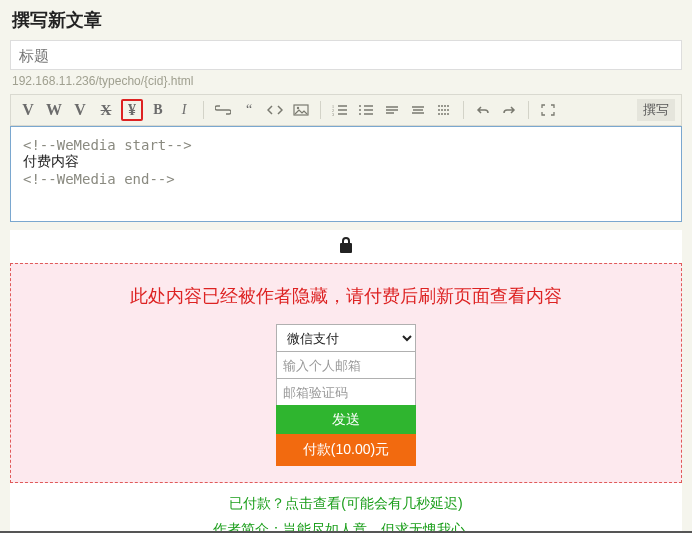 This screenshot has width=692, height=533. Describe the element at coordinates (346, 179) in the screenshot. I see `editor-line: <!--WeMedia end-->` at that location.